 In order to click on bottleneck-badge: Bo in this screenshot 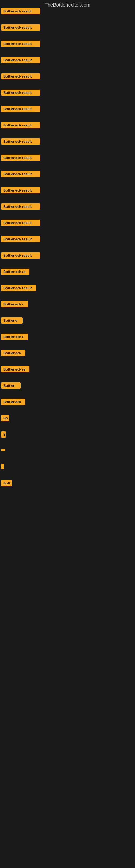, I will do `click(5, 418)`.